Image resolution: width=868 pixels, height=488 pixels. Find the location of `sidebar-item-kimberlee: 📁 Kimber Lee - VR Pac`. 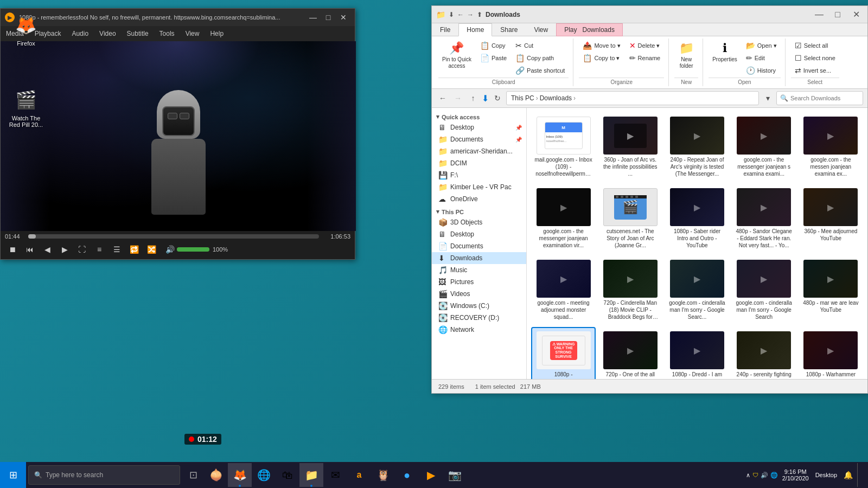

sidebar-item-kimberlee: 📁 Kimber Lee - VR Pac is located at coordinates (479, 187).